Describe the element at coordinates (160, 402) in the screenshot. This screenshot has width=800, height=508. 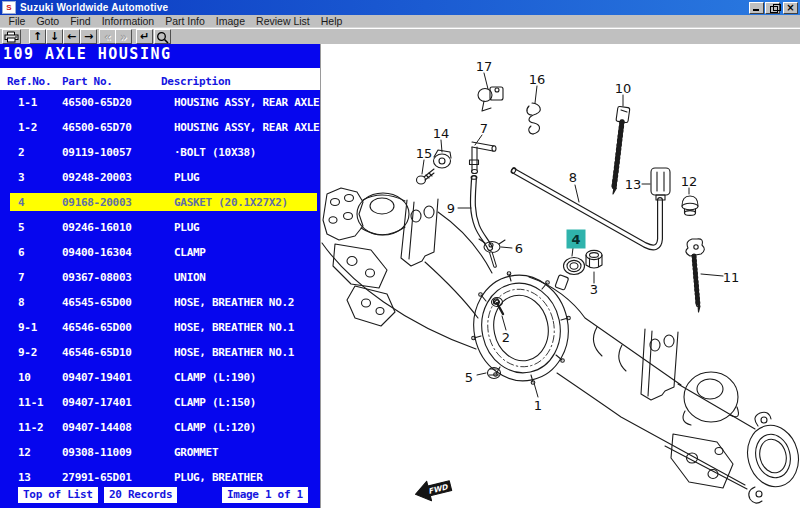
I see `table-row-11-1: 11-109407-17401CLAMP (L:150)` at that location.